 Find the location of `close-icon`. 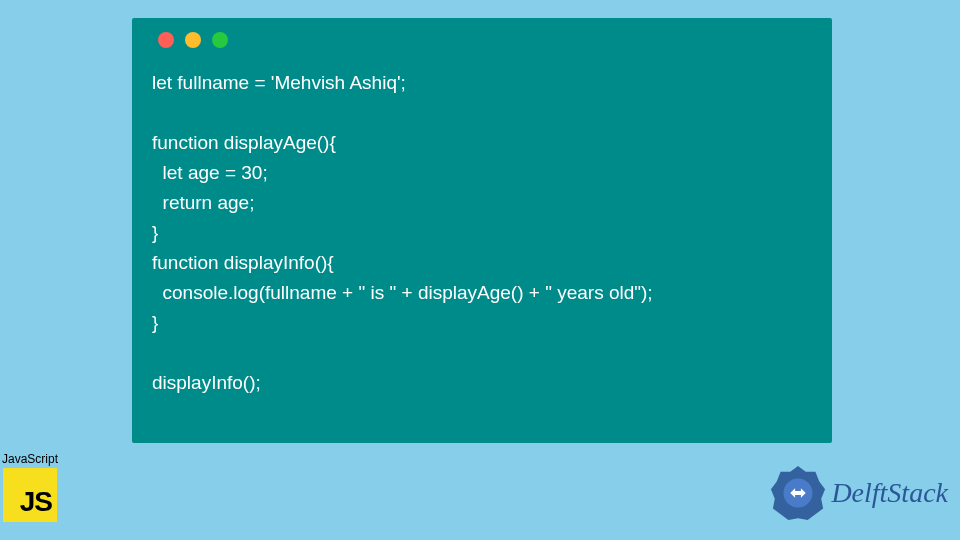

close-icon is located at coordinates (166, 40).